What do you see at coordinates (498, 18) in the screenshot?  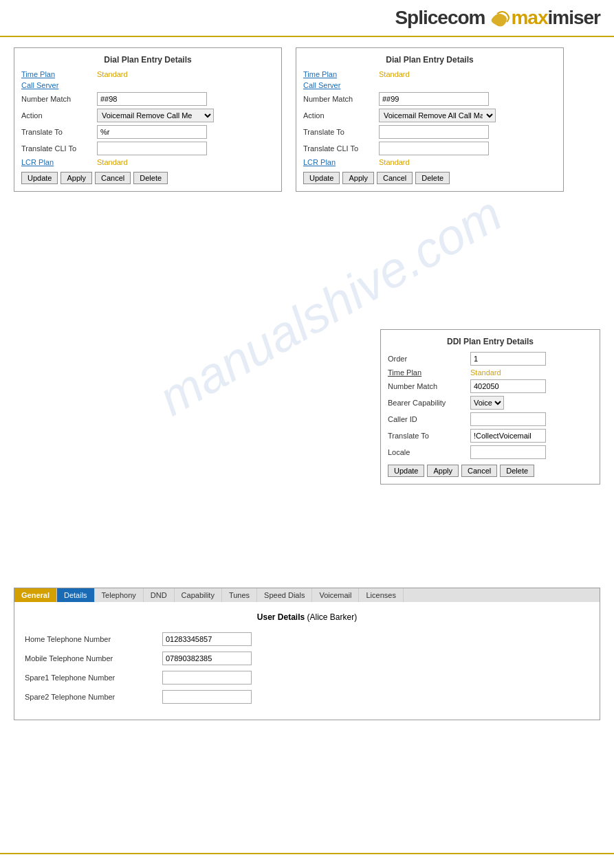 I see `logo: Splicecommaximiser` at bounding box center [498, 18].